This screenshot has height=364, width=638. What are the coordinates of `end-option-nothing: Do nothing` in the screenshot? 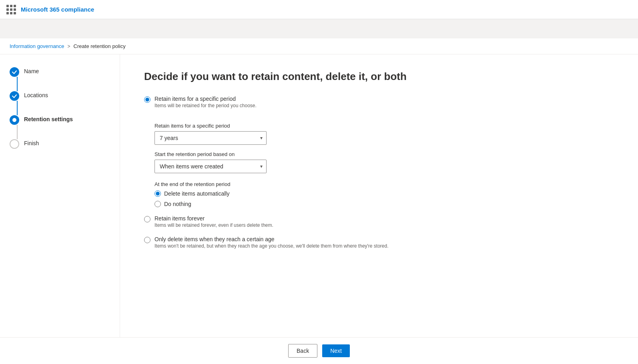 It's located at (384, 204).